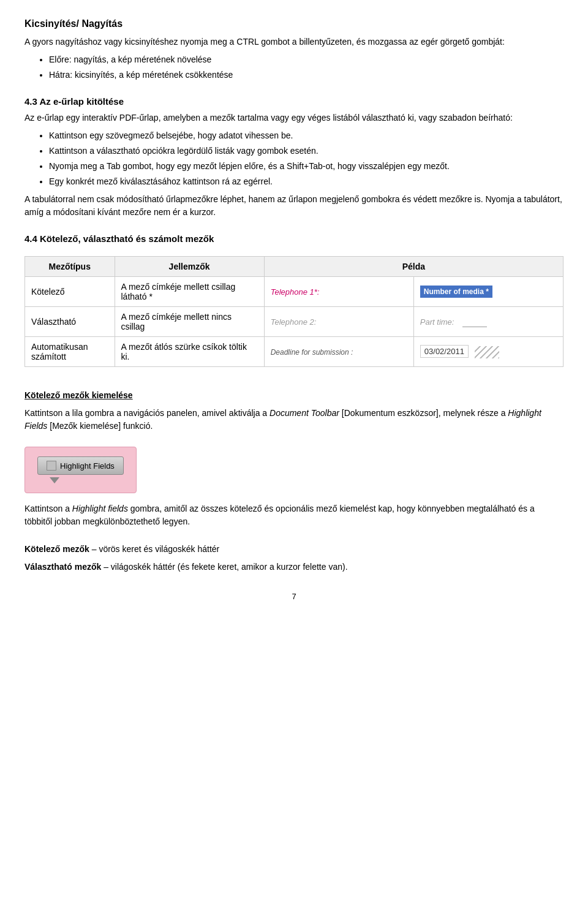 The height and width of the screenshot is (908, 588). What do you see at coordinates (225, 567) in the screenshot?
I see `highlight-footer2-cont: – világoskék háttér (és fekete keret, am…` at bounding box center [225, 567].